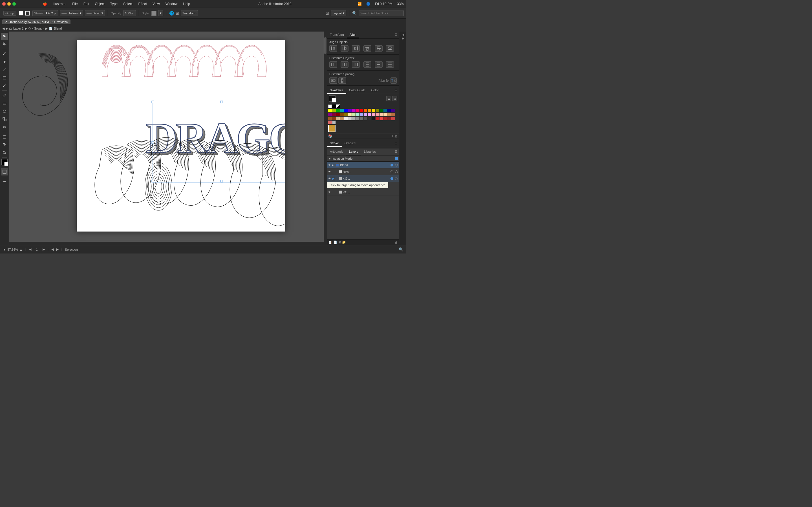  I want to click on more-tools: •••, so click(5, 182).